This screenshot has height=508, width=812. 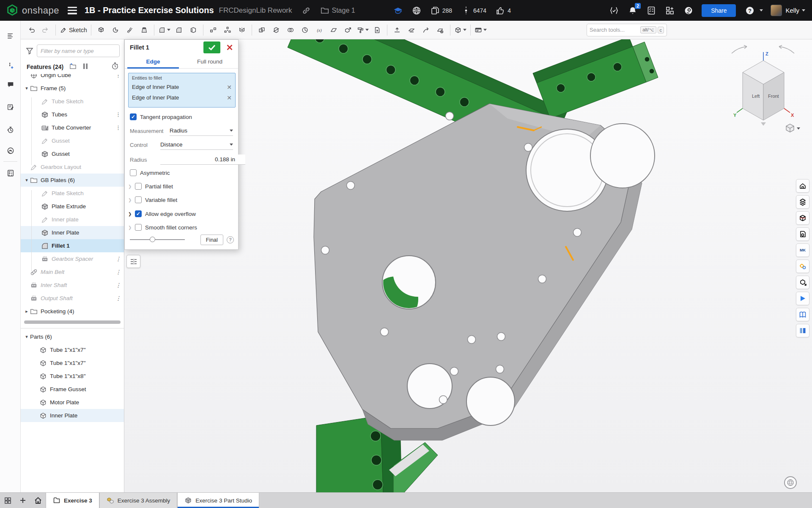 What do you see at coordinates (133, 117) in the screenshot?
I see `tangent-propagation-checkbox: ✓` at bounding box center [133, 117].